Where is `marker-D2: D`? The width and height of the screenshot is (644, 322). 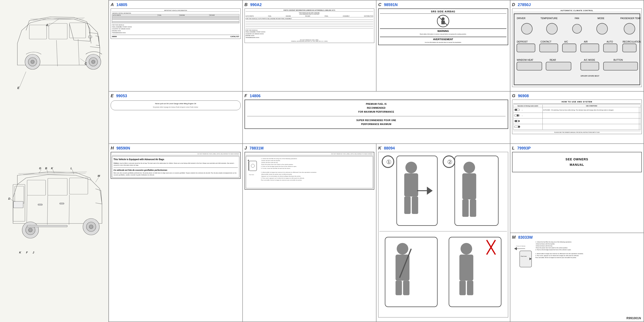
marker-D2: D is located at coordinates (10, 198).